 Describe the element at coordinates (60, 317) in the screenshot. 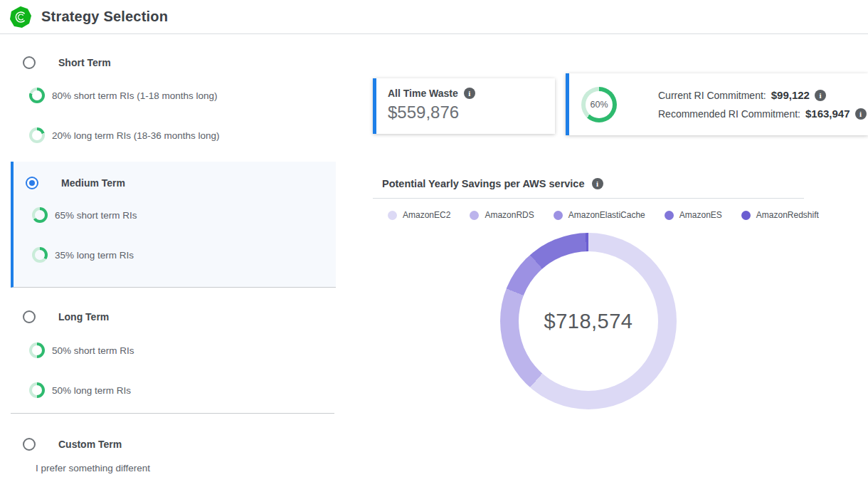

I see `strategy-long-term: Long Term` at that location.